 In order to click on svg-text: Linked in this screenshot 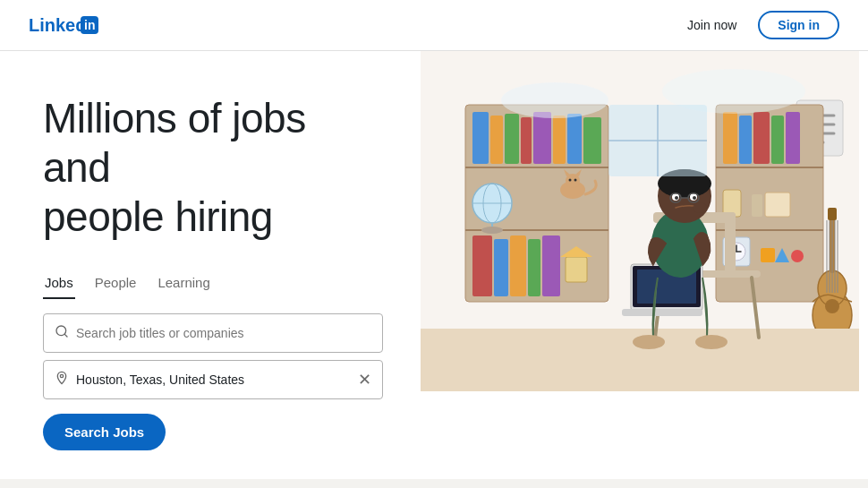, I will do `click(57, 25)`.